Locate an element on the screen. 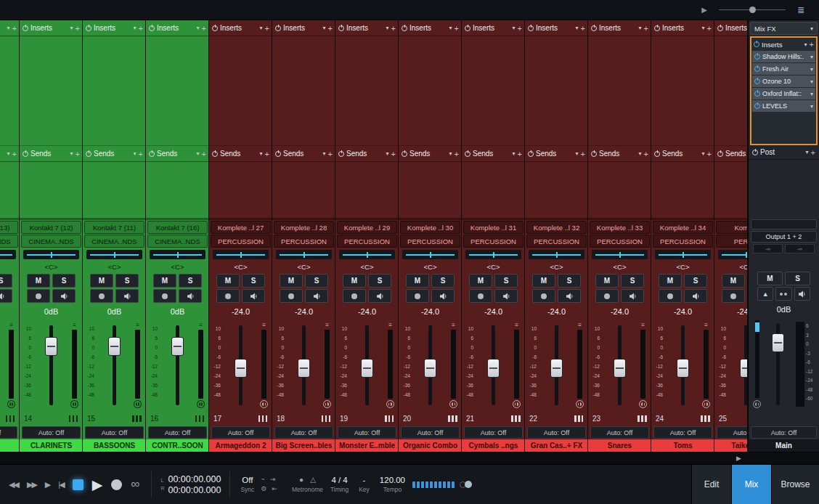 The image size is (819, 504). instrument-button: Kontakt 7 (12) is located at coordinates (51, 227).